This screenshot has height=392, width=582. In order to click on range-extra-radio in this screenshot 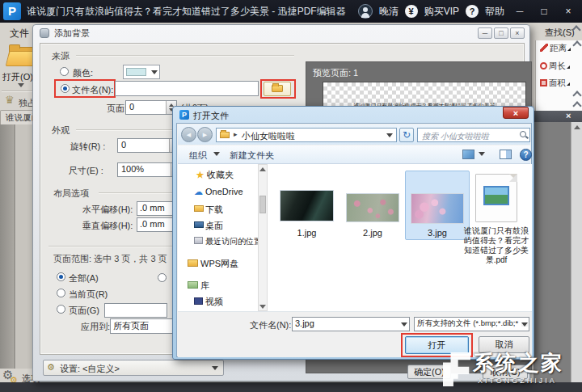, I will do `click(162, 278)`.